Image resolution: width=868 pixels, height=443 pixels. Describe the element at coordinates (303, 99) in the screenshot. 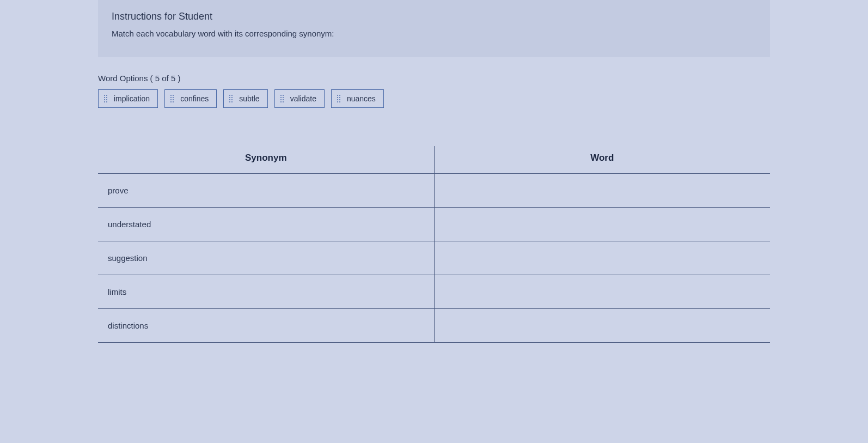

I see `word-chip-label: validate` at that location.